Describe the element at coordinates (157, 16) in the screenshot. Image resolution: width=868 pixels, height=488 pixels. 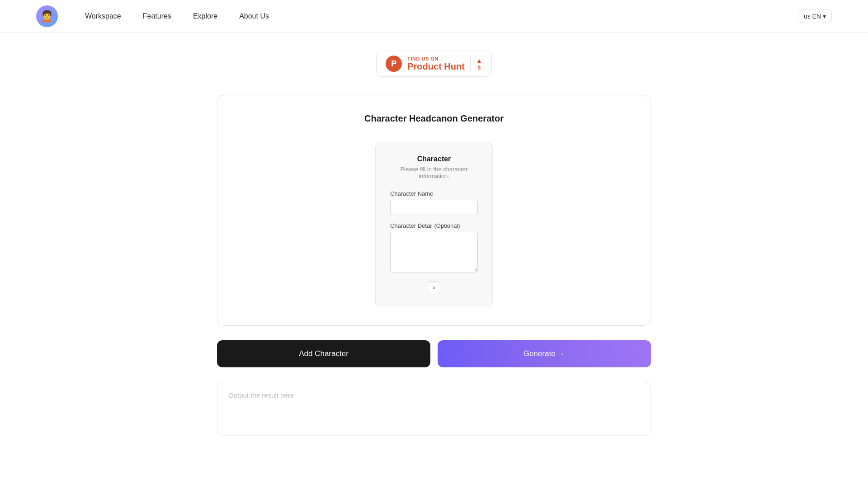
I see `nav-features: Features` at that location.